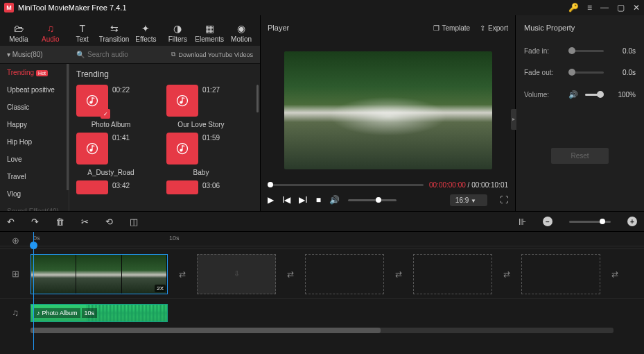 The width and height of the screenshot is (644, 354). What do you see at coordinates (177, 33) in the screenshot?
I see `tab-filters: ◑Filters` at bounding box center [177, 33].